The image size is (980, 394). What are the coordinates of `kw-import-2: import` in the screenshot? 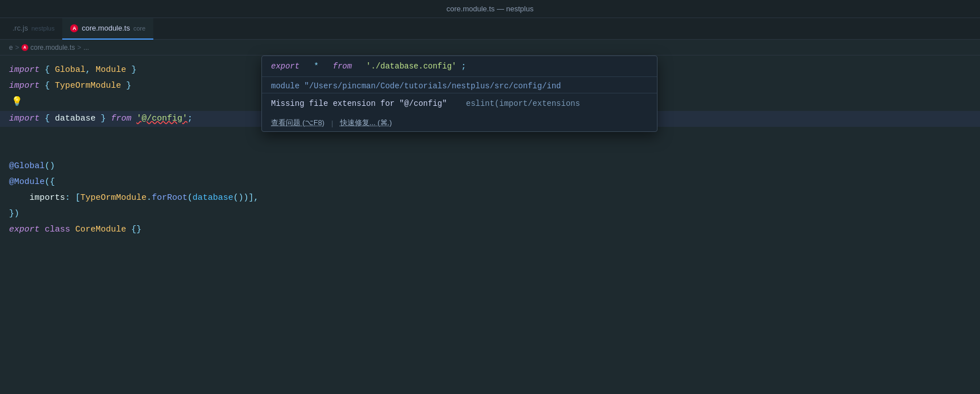 It's located at (24, 86).